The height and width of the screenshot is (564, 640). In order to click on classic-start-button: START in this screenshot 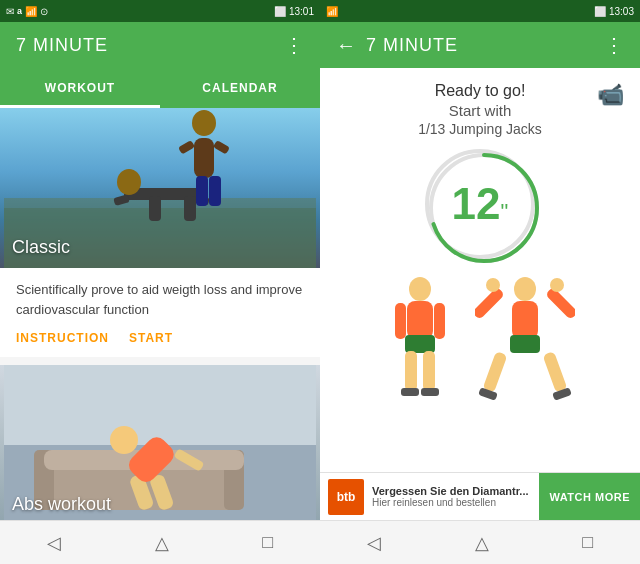, I will do `click(151, 338)`.